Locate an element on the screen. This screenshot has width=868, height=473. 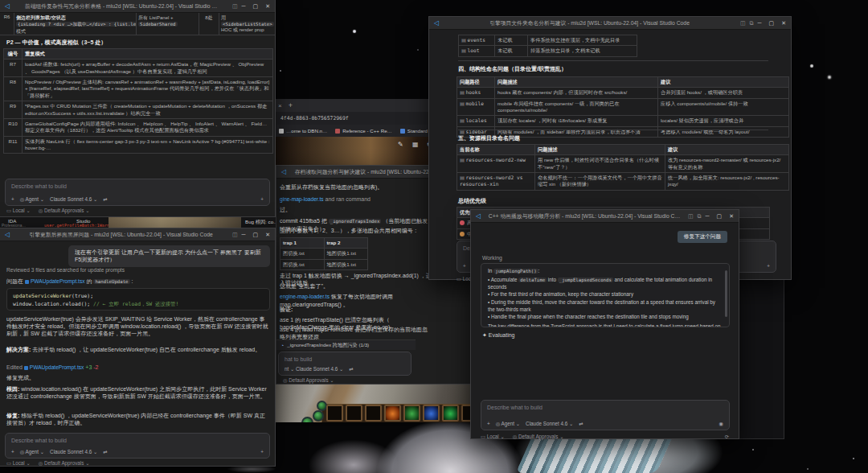
hotbar-slot-flame is located at coordinates (392, 413).